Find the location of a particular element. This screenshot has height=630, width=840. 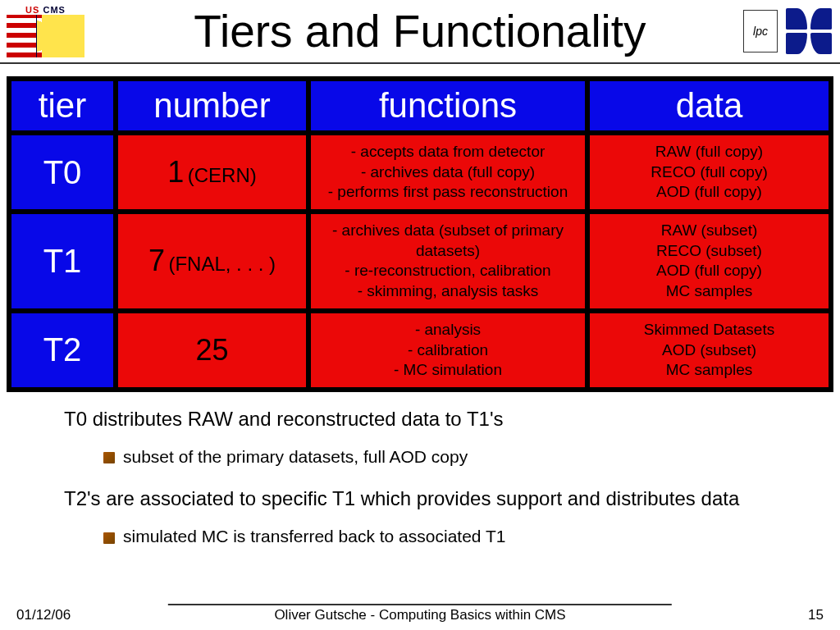

data-cell: Skimmed Datasets AOD (subset) MC samples is located at coordinates (709, 350).